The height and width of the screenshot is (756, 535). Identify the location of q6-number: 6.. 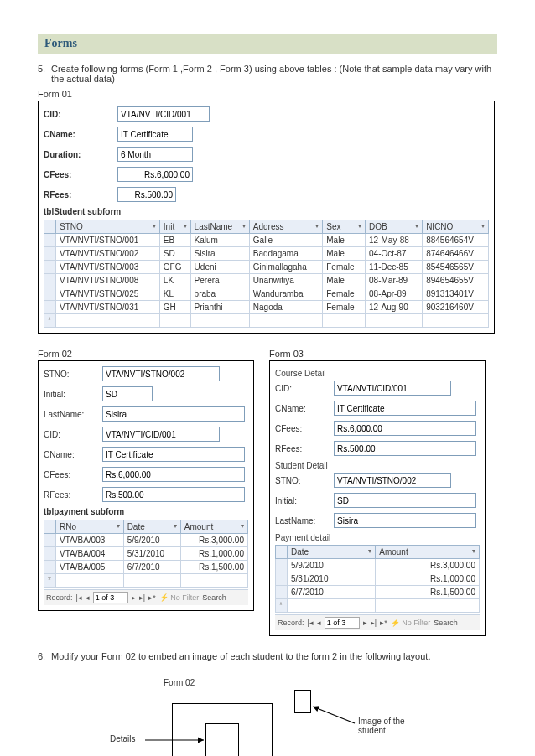
(44, 656).